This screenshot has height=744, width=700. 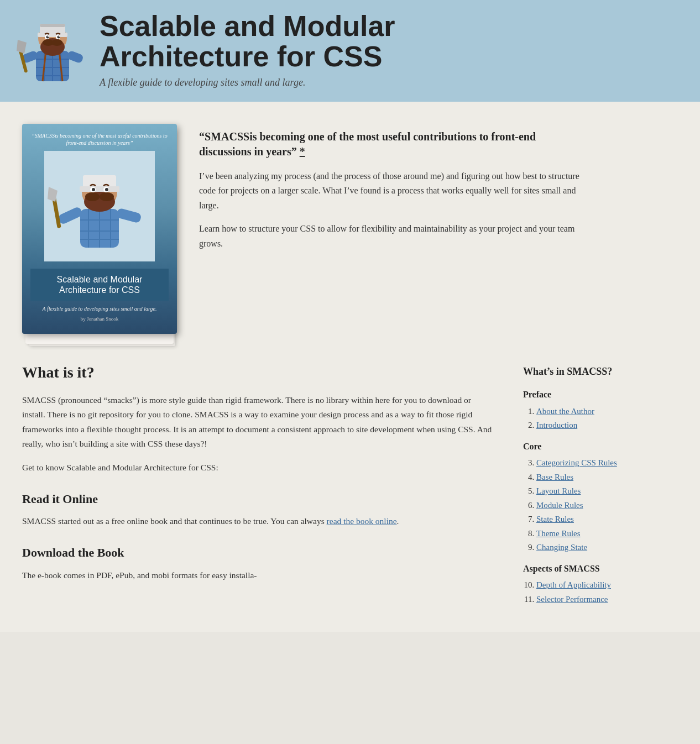 I want to click on sidebar-link-selector-perf: Selector Performance, so click(x=572, y=599).